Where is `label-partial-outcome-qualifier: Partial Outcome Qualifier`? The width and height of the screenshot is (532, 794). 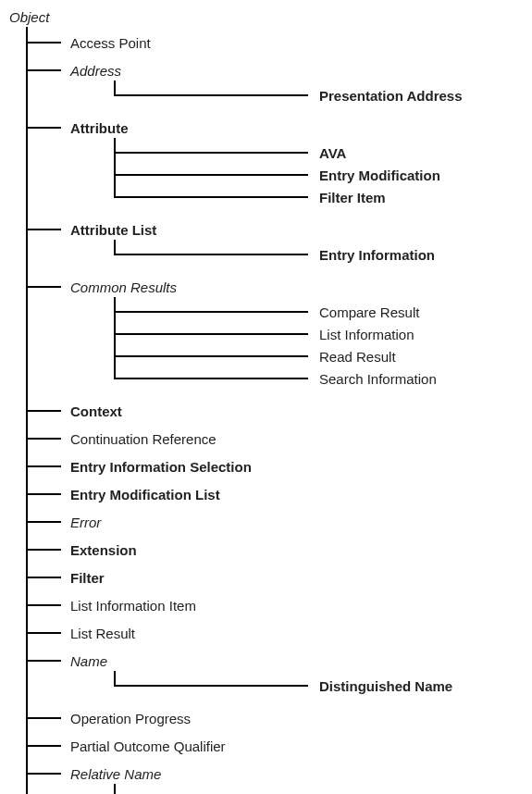 label-partial-outcome-qualifier: Partial Outcome Qualifier is located at coordinates (148, 746).